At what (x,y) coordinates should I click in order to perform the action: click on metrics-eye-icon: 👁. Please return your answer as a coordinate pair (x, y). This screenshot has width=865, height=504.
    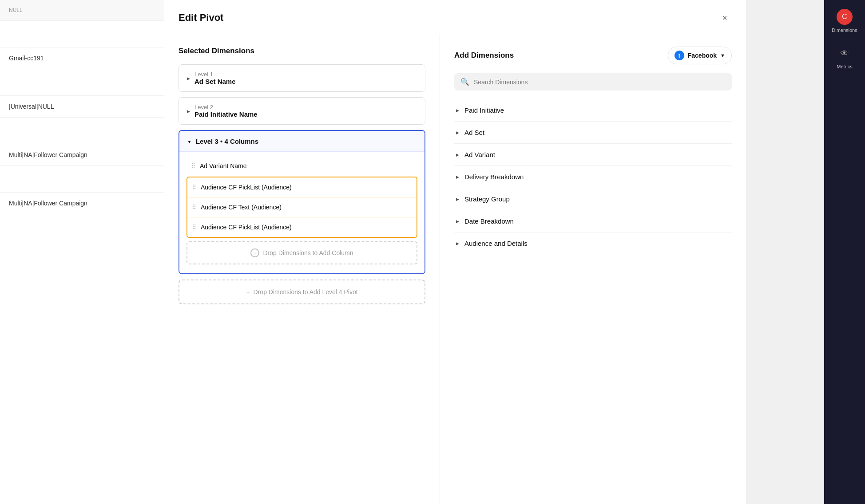
    Looking at the image, I should click on (845, 53).